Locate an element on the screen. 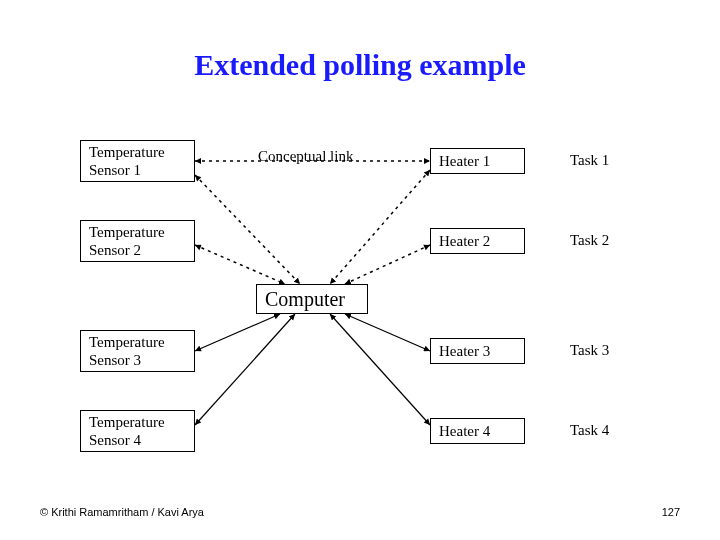  heater-3-box: Heater 3 is located at coordinates (478, 351).